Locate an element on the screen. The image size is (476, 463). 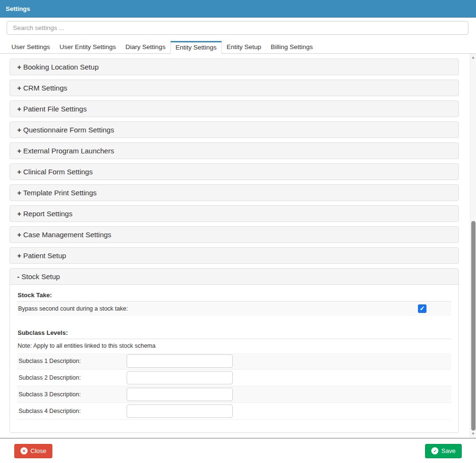
subclass-3-input is located at coordinates (180, 394).